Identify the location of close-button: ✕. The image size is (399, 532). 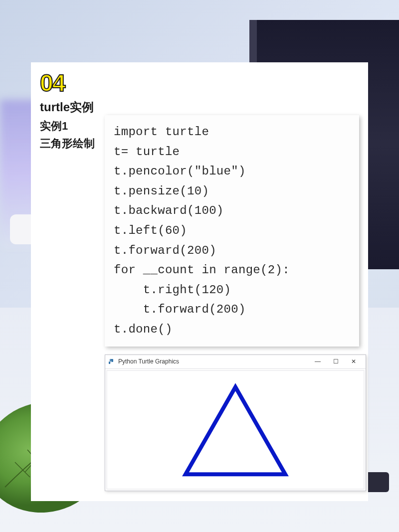
(354, 361).